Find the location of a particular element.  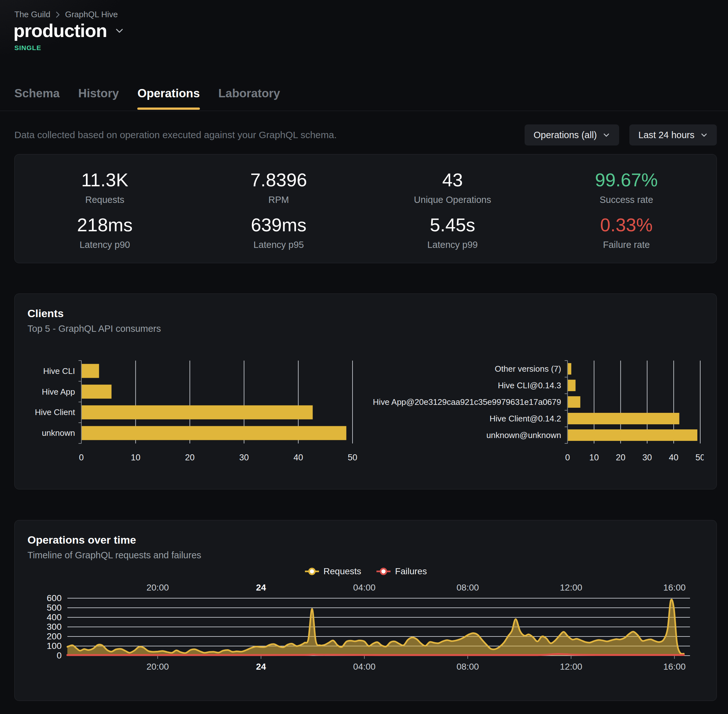

tab-schema: Schema is located at coordinates (37, 93).